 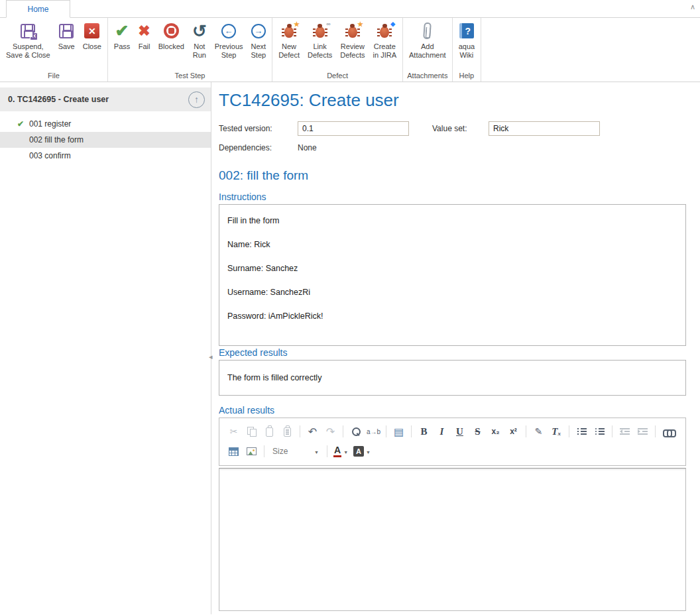 What do you see at coordinates (56, 140) in the screenshot?
I see `step-item-label: 002 fill the form` at bounding box center [56, 140].